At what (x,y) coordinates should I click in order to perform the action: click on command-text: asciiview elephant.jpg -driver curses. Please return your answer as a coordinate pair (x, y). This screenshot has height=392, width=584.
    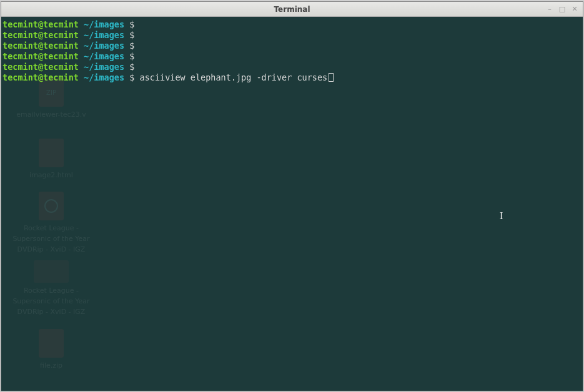
    Looking at the image, I should click on (231, 77).